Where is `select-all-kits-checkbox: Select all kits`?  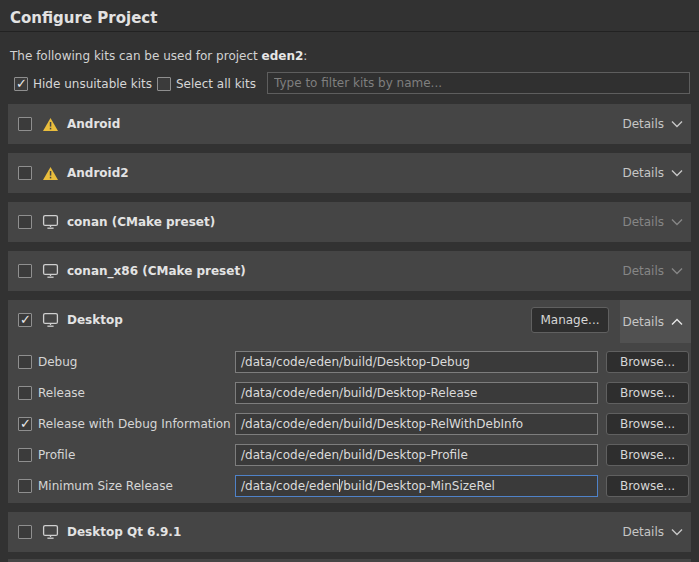
select-all-kits-checkbox: Select all kits is located at coordinates (206, 84).